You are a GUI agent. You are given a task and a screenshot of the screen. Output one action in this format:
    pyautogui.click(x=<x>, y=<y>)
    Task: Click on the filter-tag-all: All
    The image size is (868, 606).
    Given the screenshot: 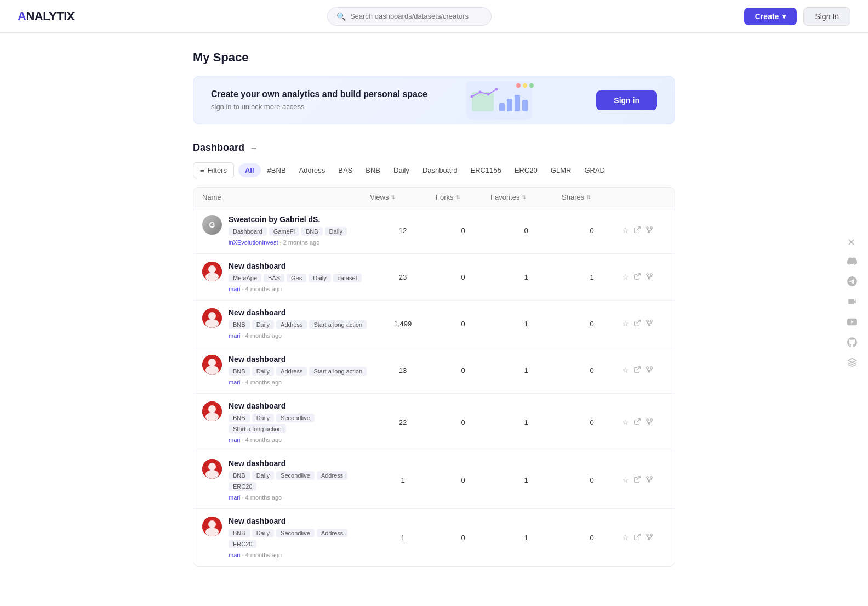 What is the action you would take?
    pyautogui.click(x=250, y=170)
    